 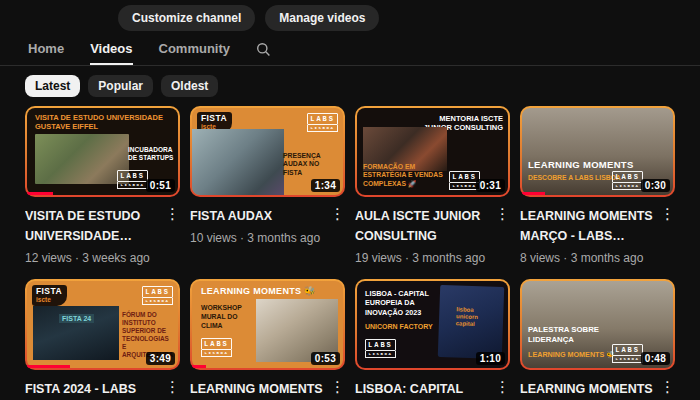 I want to click on thumb-photo-text: FISTA 24, so click(x=76, y=318).